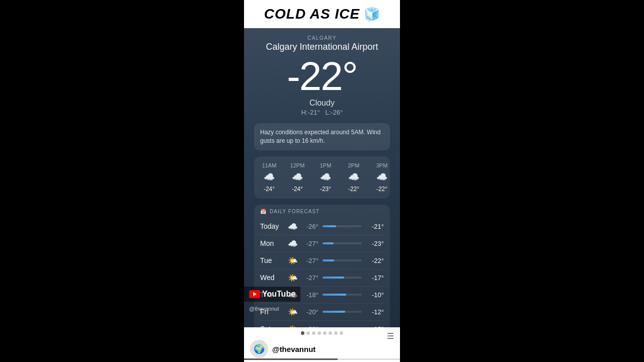  What do you see at coordinates (295, 211) in the screenshot?
I see `daily-header-text: DAILY FORECAST` at bounding box center [295, 211].